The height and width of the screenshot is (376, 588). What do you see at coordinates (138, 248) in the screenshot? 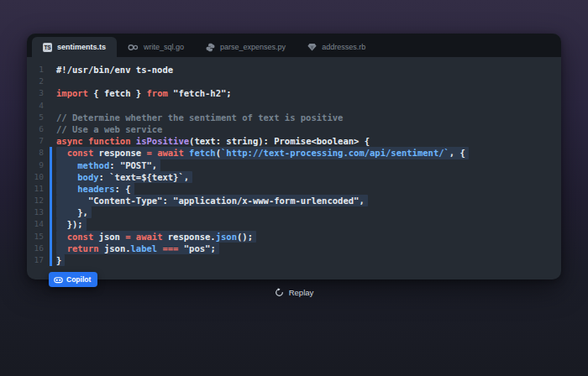
I see `code-text: return json.label === "pos";` at bounding box center [138, 248].